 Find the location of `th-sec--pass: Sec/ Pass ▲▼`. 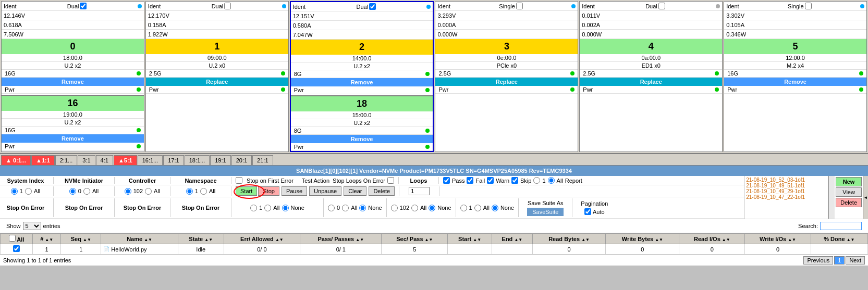

th-sec--pass: Sec/ Pass ▲▼ is located at coordinates (415, 239).